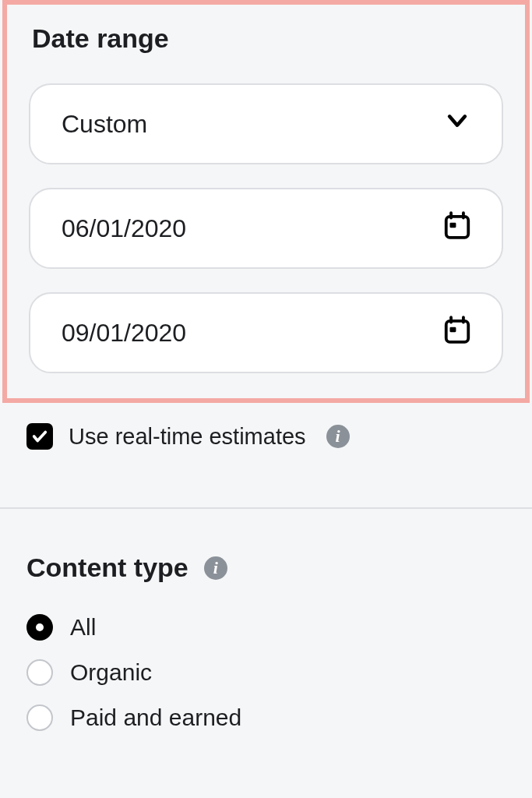 This screenshot has height=798, width=532. What do you see at coordinates (156, 718) in the screenshot?
I see `radio-label: Paid and earned` at bounding box center [156, 718].